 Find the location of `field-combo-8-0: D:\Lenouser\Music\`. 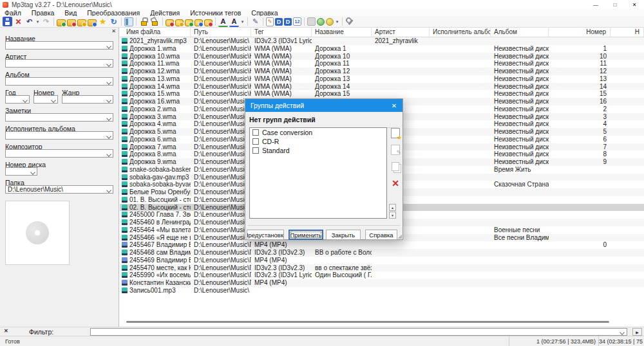

field-combo-8-0: D:\Lenouser\Music\ is located at coordinates (59, 189).